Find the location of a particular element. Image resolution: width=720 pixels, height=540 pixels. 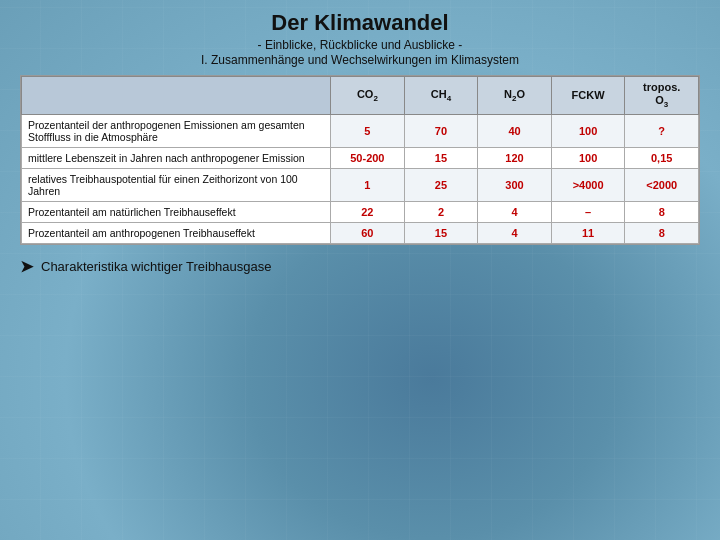

row-val: 22 is located at coordinates (368, 212).